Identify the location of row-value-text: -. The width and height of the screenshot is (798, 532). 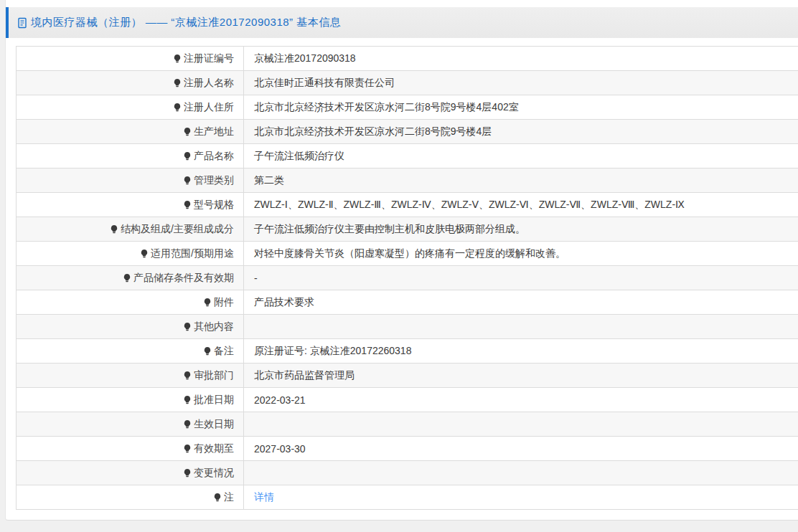
(255, 278).